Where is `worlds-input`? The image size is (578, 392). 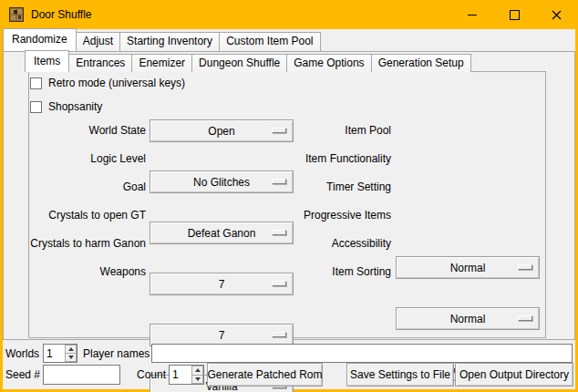 worlds-input is located at coordinates (55, 354).